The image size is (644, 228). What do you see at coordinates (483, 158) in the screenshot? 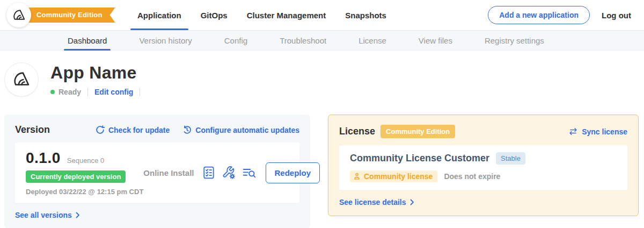
I see `customer-row: Community License Customer Stable` at bounding box center [483, 158].